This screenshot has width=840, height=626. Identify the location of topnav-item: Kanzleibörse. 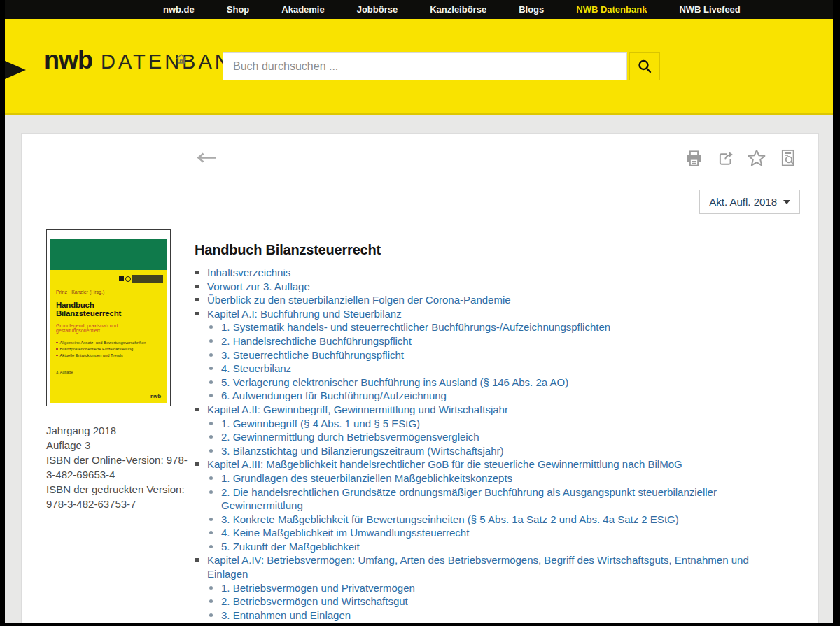
(458, 10).